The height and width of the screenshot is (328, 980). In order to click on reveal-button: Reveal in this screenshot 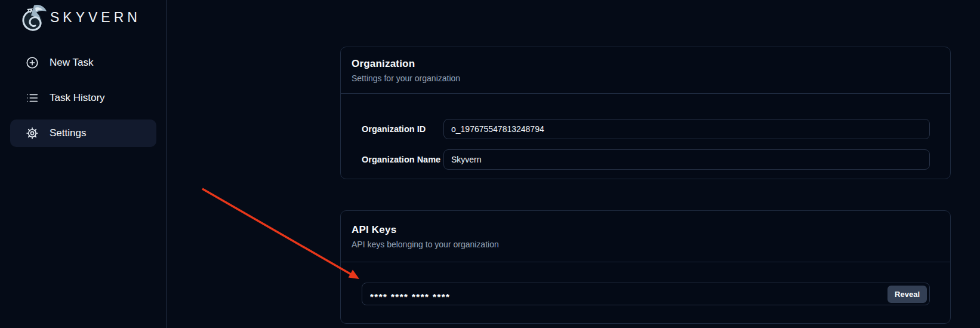, I will do `click(907, 294)`.